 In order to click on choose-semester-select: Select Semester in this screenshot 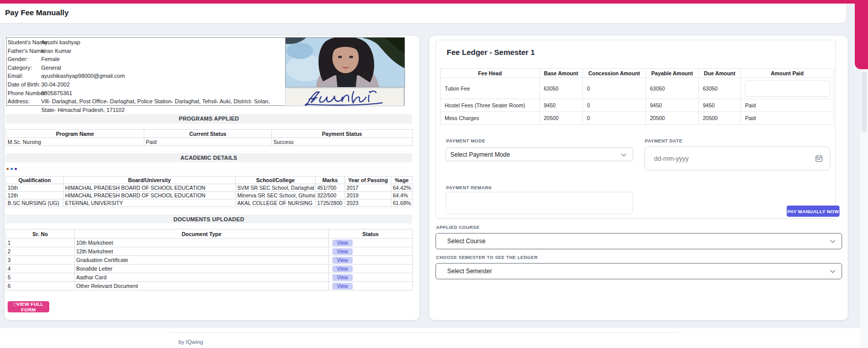, I will do `click(639, 271)`.